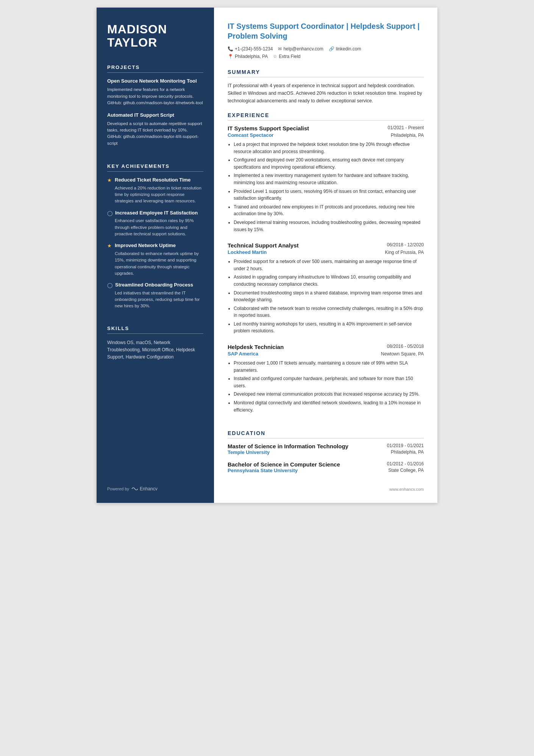 The width and height of the screenshot is (534, 756). I want to click on exp-bullet-1-5: Trained and onboarded new employees in I…, so click(329, 211).